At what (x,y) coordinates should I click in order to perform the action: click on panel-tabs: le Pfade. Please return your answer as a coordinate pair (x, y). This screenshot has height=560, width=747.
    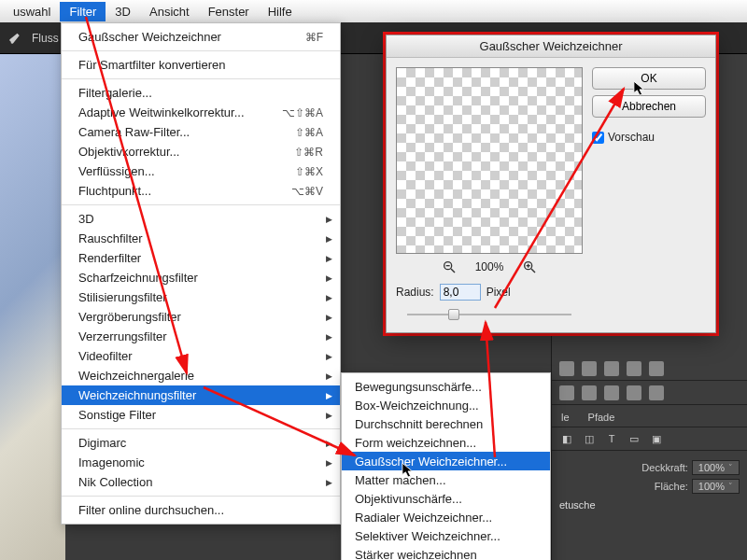
    Looking at the image, I should click on (650, 416).